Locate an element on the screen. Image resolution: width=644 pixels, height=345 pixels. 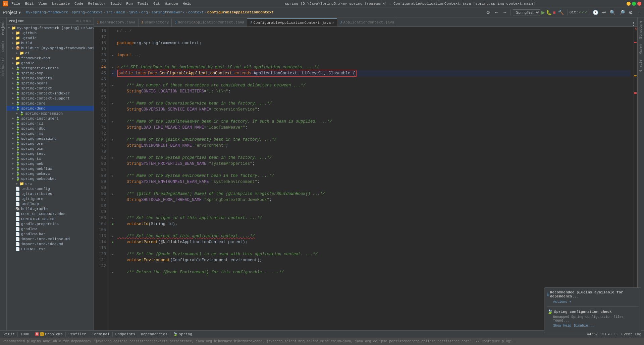
tree-item-contributing: 📄 CONTRIBUTING.md is located at coordinates (50, 219).